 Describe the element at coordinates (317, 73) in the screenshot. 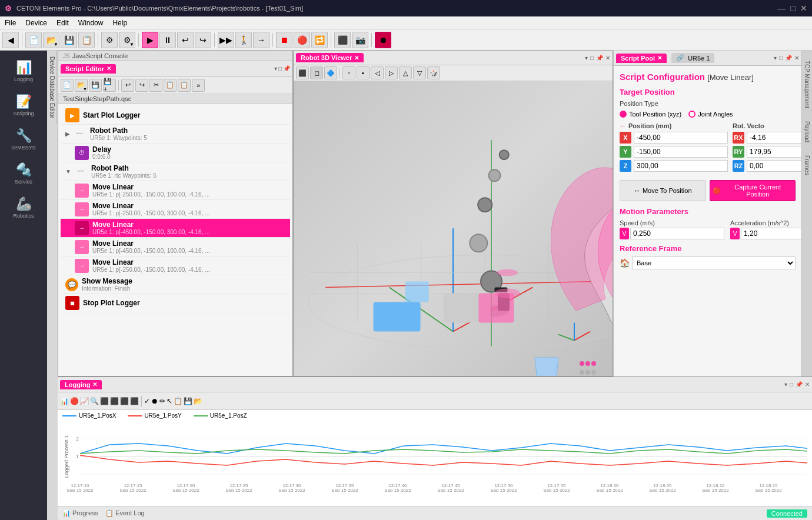

I see `view-btn-2: ◻` at that location.